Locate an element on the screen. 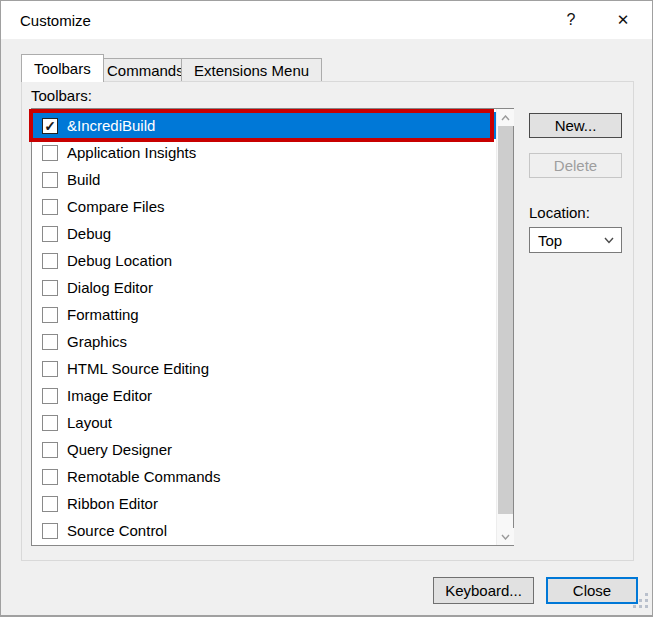 The image size is (653, 617). toolbar-list-item: Image Editor is located at coordinates (264, 396).